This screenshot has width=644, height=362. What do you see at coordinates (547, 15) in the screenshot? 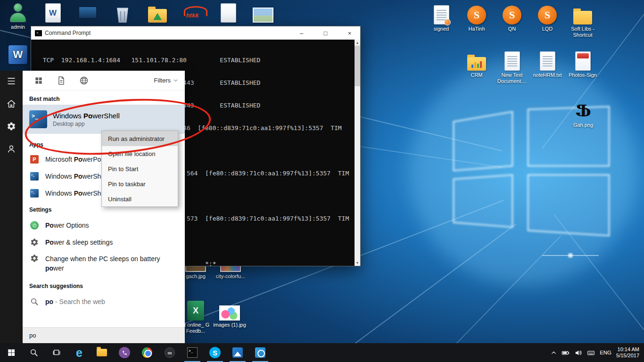
I see `orange-s-app-icon: S` at bounding box center [547, 15].